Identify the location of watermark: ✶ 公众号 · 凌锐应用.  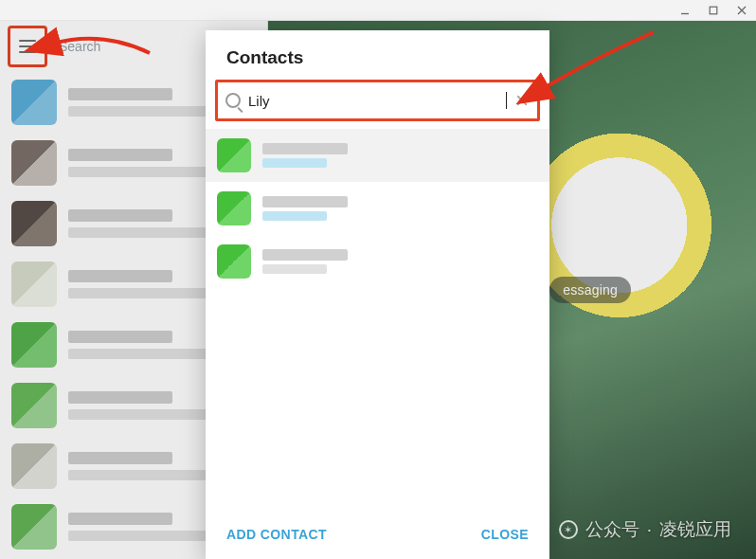
(645, 530).